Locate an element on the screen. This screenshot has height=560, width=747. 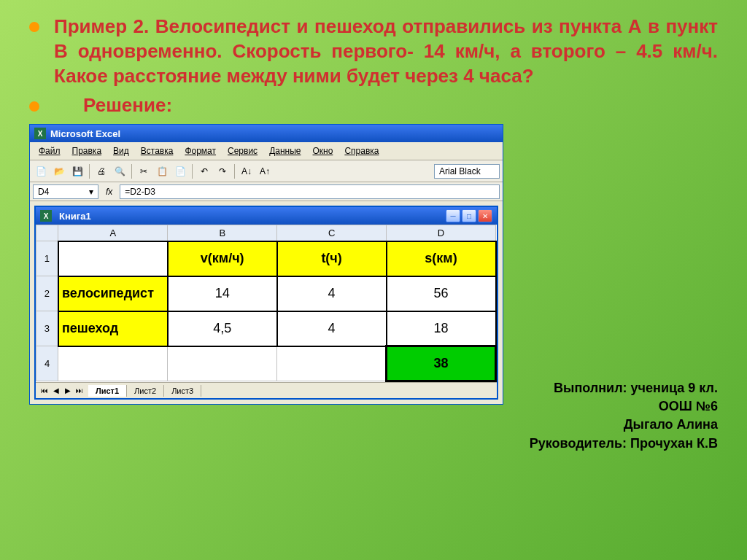
workbook-titlebar: X Книга1 ─ □ ✕ is located at coordinates (266, 216).